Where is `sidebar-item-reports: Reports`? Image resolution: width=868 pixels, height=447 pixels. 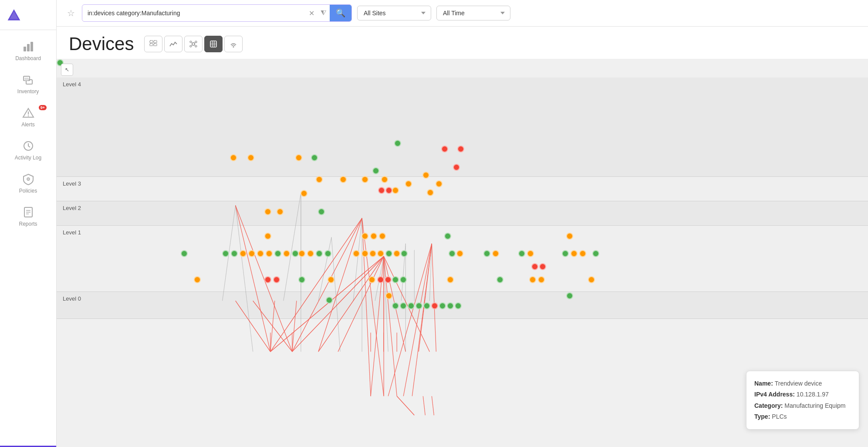
sidebar-item-reports: Reports is located at coordinates (28, 217).